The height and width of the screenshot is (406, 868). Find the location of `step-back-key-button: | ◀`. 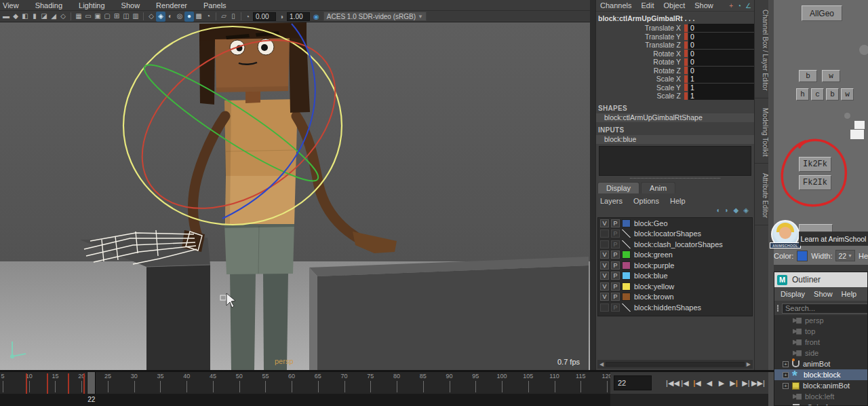

step-back-key-button: | ◀ is located at coordinates (697, 383).